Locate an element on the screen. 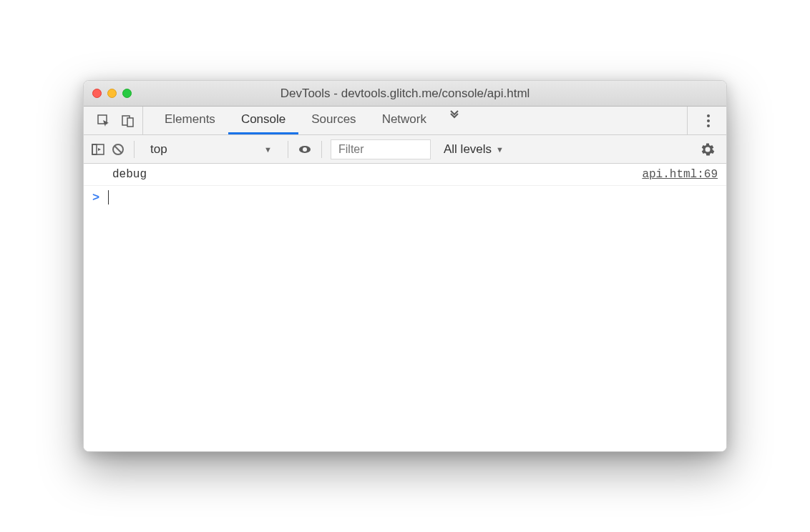 The image size is (810, 532). tabs-bar: Elements Console Sources Network is located at coordinates (405, 121).